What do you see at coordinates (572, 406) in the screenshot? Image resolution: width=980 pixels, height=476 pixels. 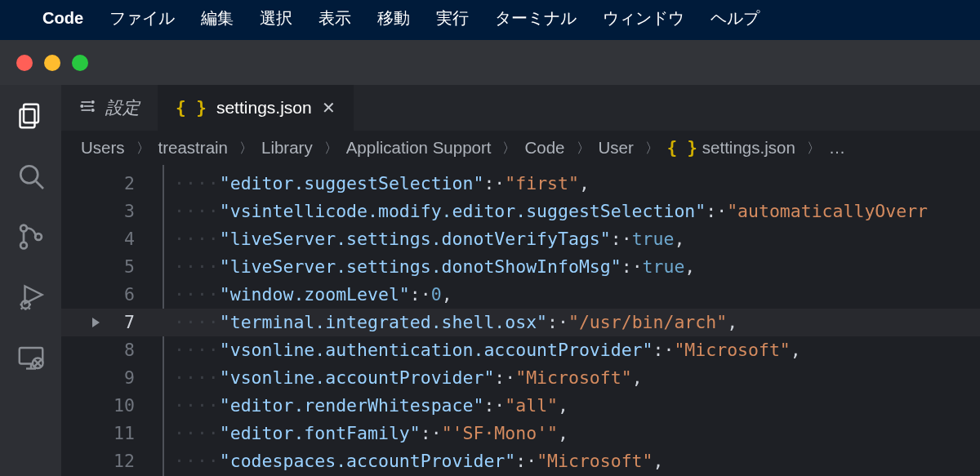 I see `code-line: ····"editor.renderWhitespace":·"all",` at bounding box center [572, 406].